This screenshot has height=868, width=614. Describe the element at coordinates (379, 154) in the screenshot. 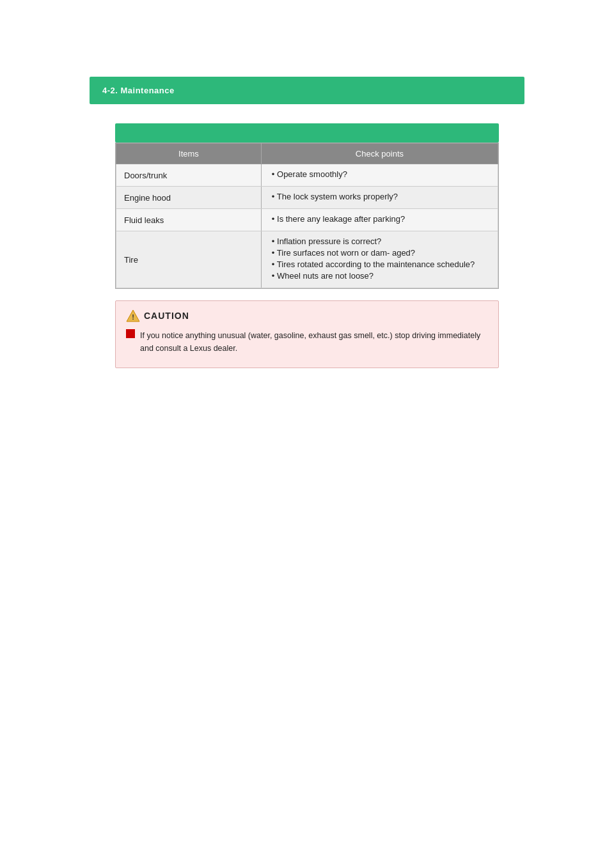

I see `col-checkpoints-header: Check points` at that location.